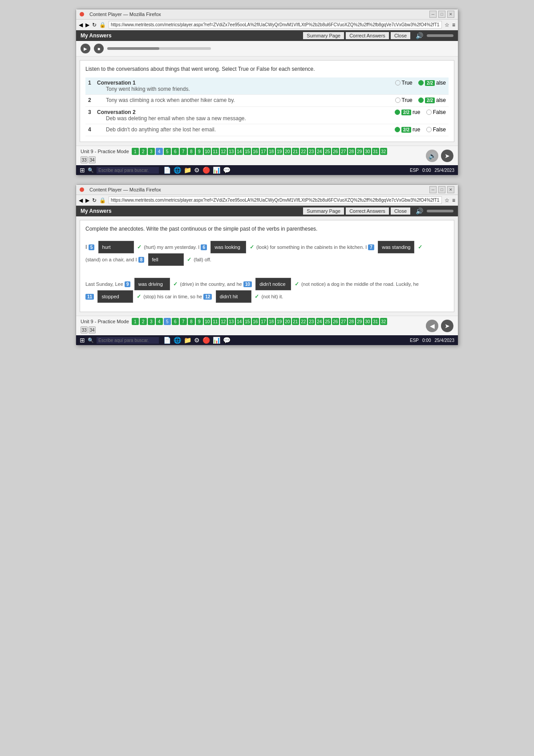 This screenshot has height=756, width=534. Describe the element at coordinates (159, 321) in the screenshot. I see `nav-num-2-4: 4` at that location.